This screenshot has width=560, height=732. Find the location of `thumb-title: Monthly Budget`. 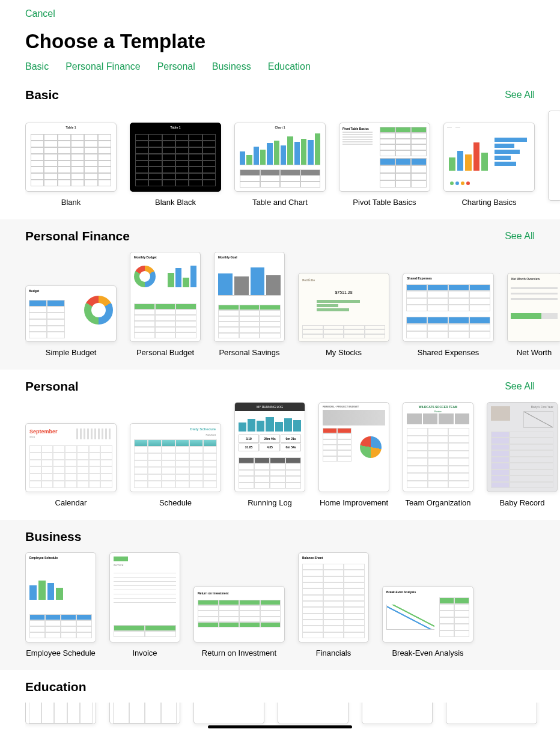

thumb-title: Monthly Budget is located at coordinates (145, 257).